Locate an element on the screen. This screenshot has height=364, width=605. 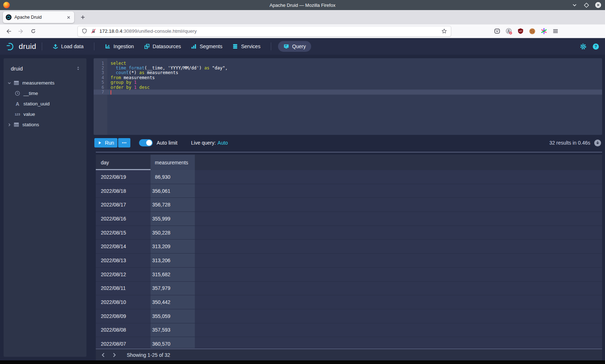
schema-selector: druid is located at coordinates (45, 68).